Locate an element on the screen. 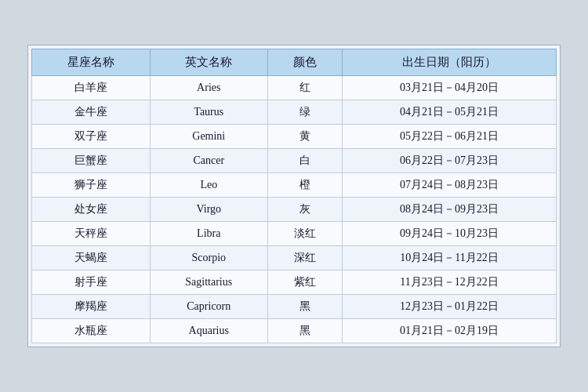  table-row: 射手座Sagittarius紫红11月23日－12月22日 is located at coordinates (295, 282).